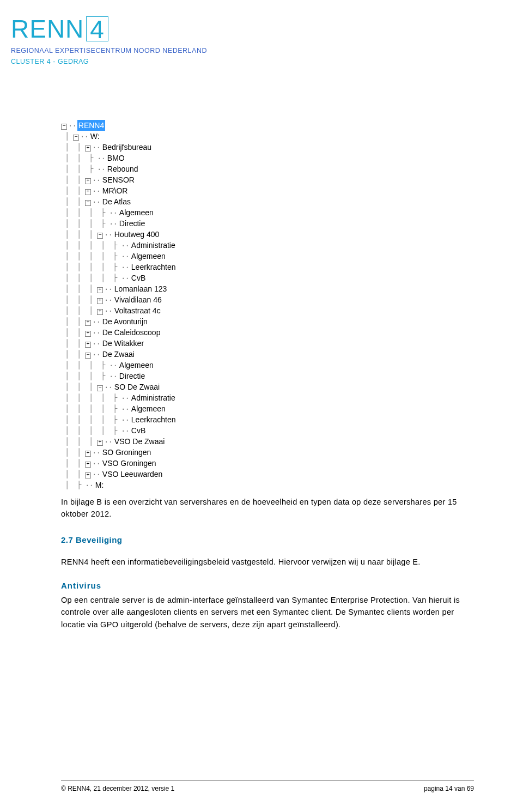 The height and width of the screenshot is (812, 523). I want to click on tree-node-label: De Caleidoscoop, so click(132, 332).